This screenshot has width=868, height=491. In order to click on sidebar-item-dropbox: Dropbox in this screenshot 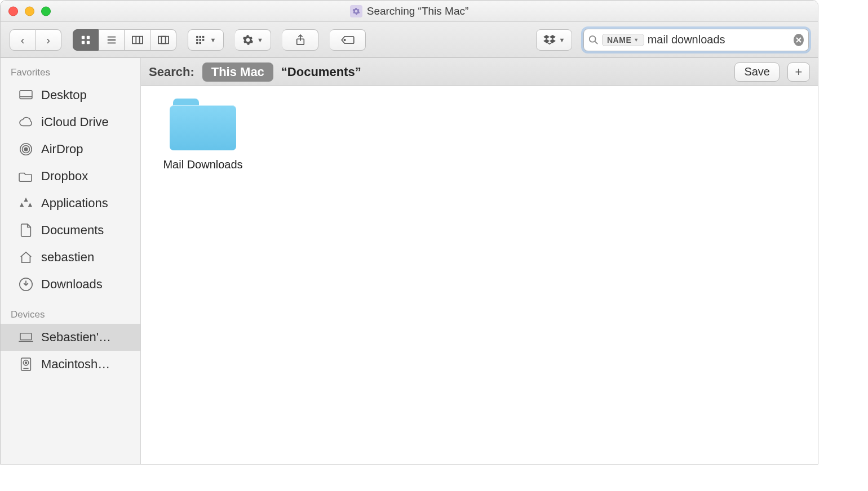, I will do `click(70, 176)`.